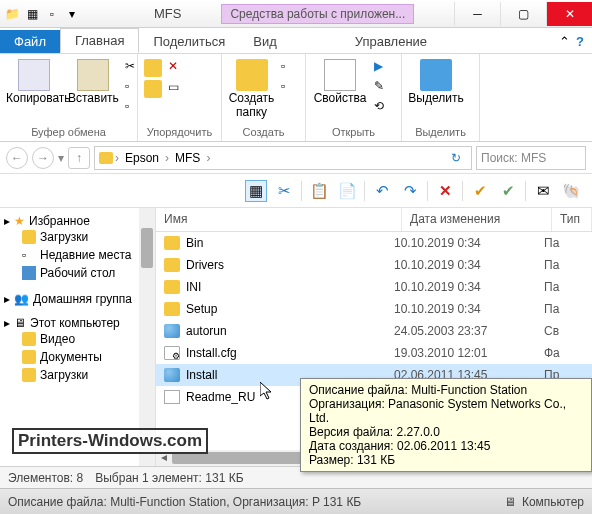  Describe the element at coordinates (153, 68) in the screenshot. I see `moveto-icon` at that location.